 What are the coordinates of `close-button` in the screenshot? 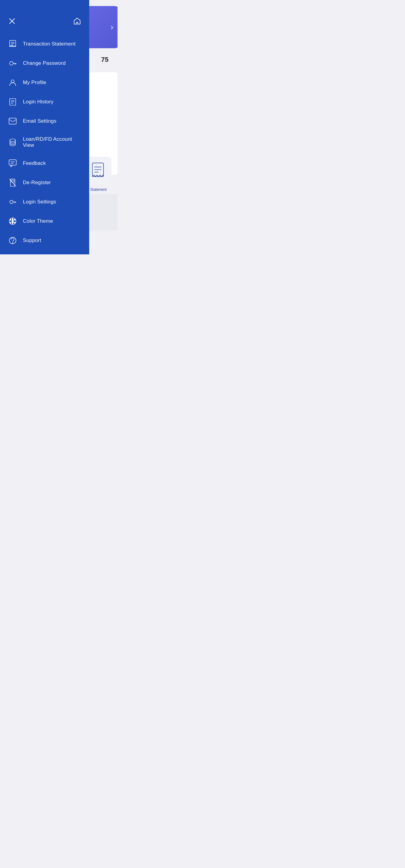 It's located at (12, 21).